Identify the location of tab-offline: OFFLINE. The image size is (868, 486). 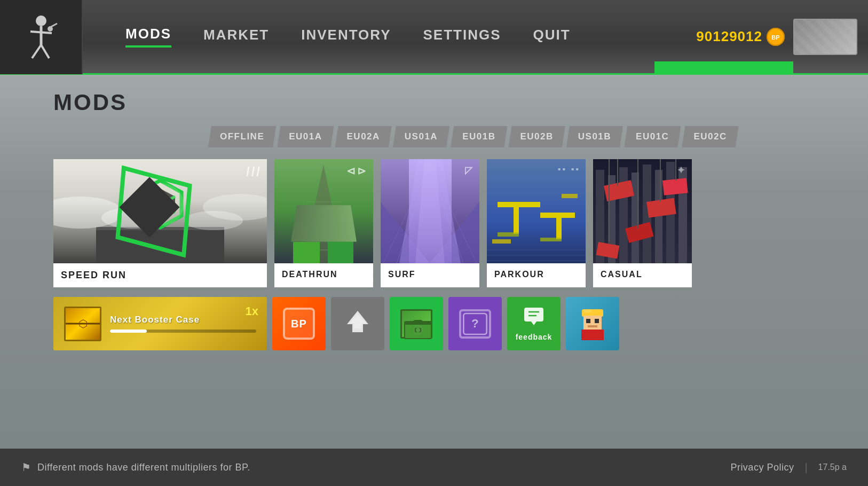
(242, 137).